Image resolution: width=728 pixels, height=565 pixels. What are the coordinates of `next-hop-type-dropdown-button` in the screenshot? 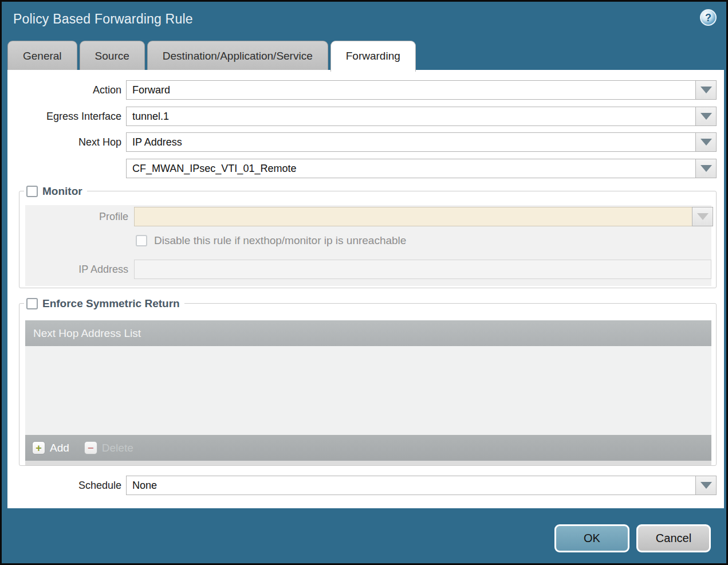 It's located at (706, 142).